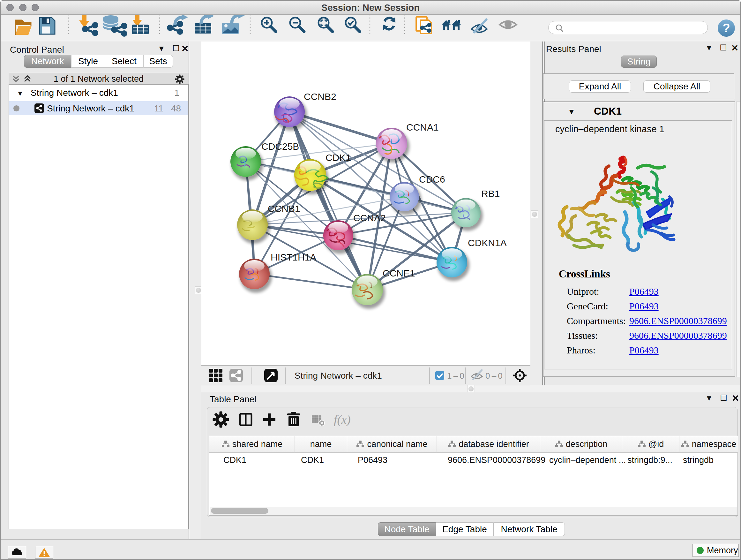  What do you see at coordinates (280, 146) in the screenshot?
I see `svg-text: CDC25B` at bounding box center [280, 146].